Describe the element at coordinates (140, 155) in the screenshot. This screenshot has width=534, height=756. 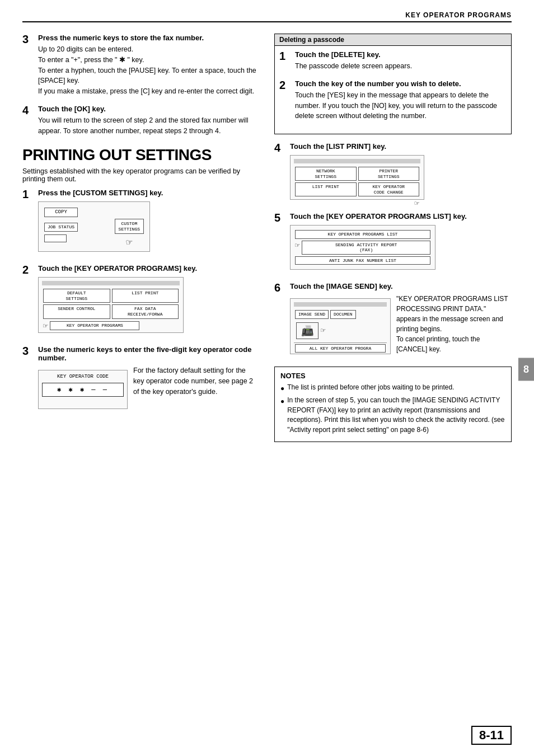
I see `section-title-printing: PRINTING OUT SETTINGS` at that location.